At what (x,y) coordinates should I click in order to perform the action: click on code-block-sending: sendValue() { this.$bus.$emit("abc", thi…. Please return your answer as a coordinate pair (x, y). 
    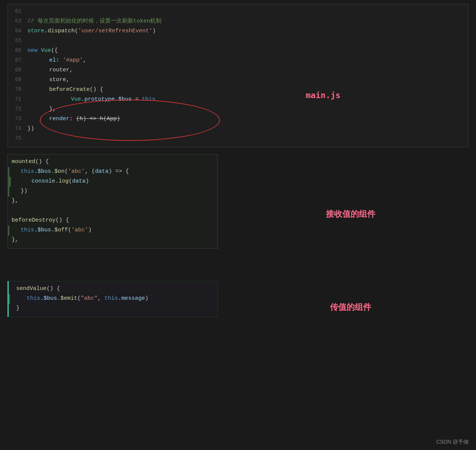
    Looking at the image, I should click on (113, 307).